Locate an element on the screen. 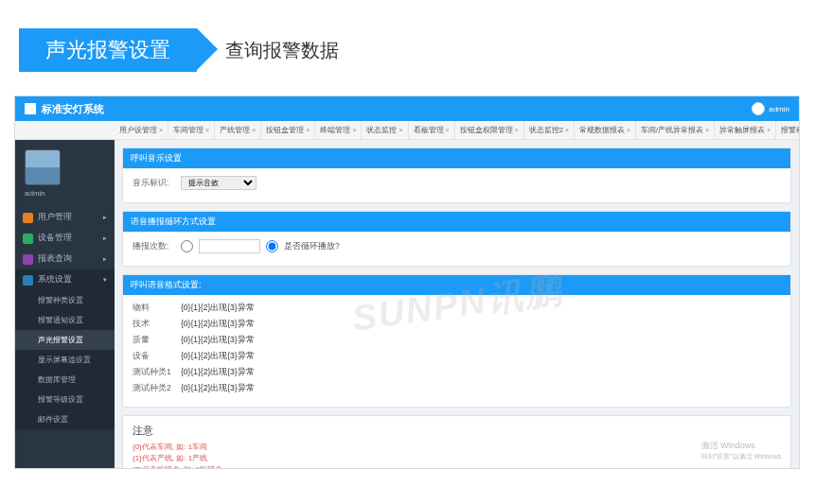  voice-key-4: 测试种类1 is located at coordinates (153, 373).